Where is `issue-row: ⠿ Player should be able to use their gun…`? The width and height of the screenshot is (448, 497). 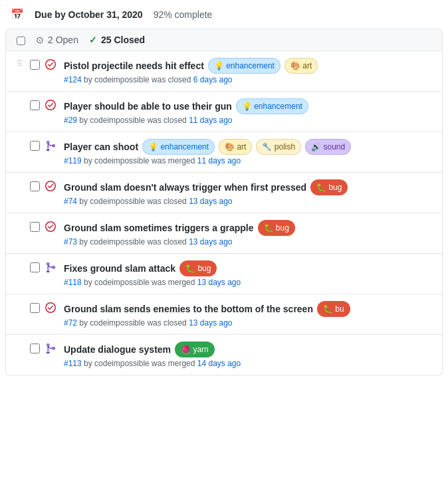
issue-row: ⠿ Player should be able to use their gun… is located at coordinates (224, 112).